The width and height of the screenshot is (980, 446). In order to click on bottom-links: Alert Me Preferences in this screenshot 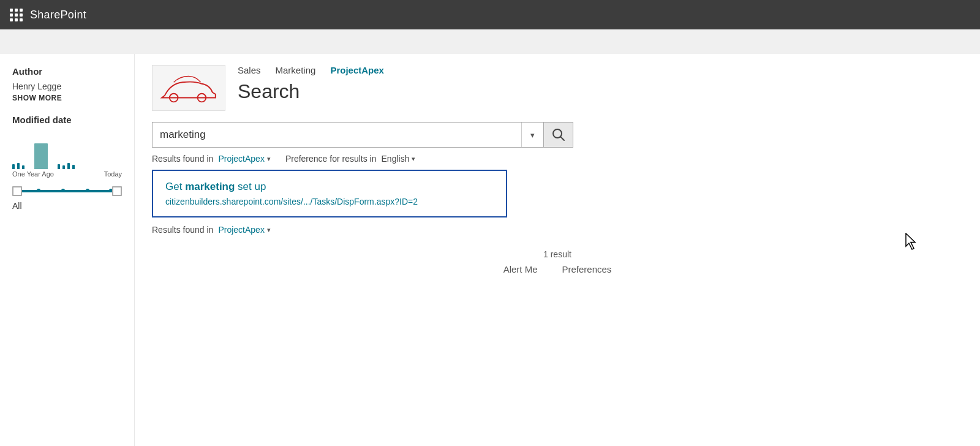, I will do `click(557, 270)`.